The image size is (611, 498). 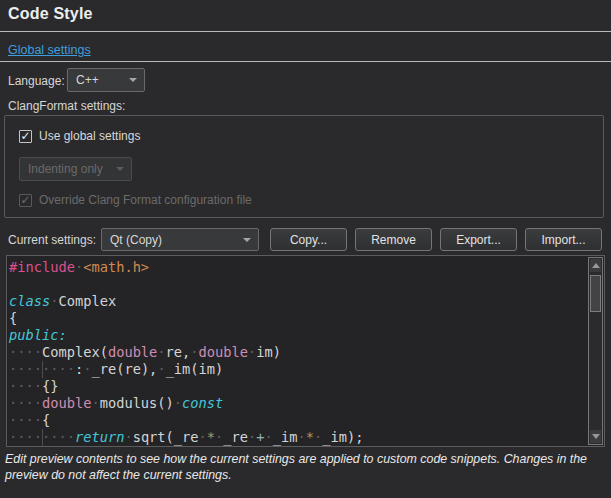 What do you see at coordinates (90, 136) in the screenshot?
I see `use-global-settings-label: Use global settings` at bounding box center [90, 136].